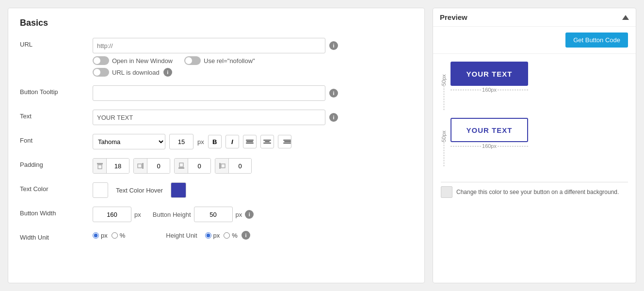 The width and height of the screenshot is (644, 291). Describe the element at coordinates (216, 214) in the screenshot. I see `dimension-row: Button Width px Button Height px i` at that location.